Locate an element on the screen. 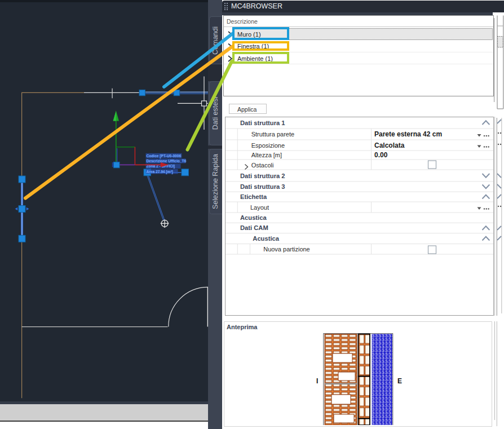 The width and height of the screenshot is (504, 429). svg-text: Area 27.94 [m²] is located at coordinates (160, 172).